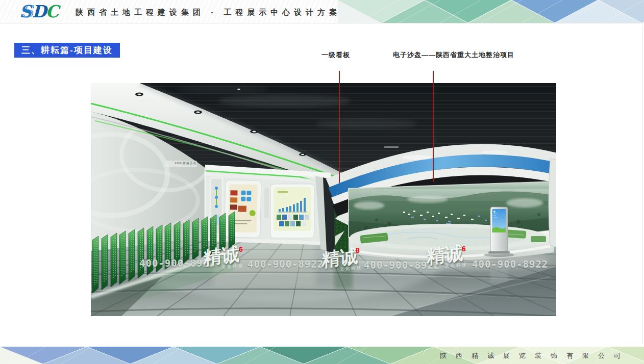  What do you see at coordinates (67, 50) in the screenshot?
I see `section-title-badge: 三、耕耘篇-项目建设` at bounding box center [67, 50].